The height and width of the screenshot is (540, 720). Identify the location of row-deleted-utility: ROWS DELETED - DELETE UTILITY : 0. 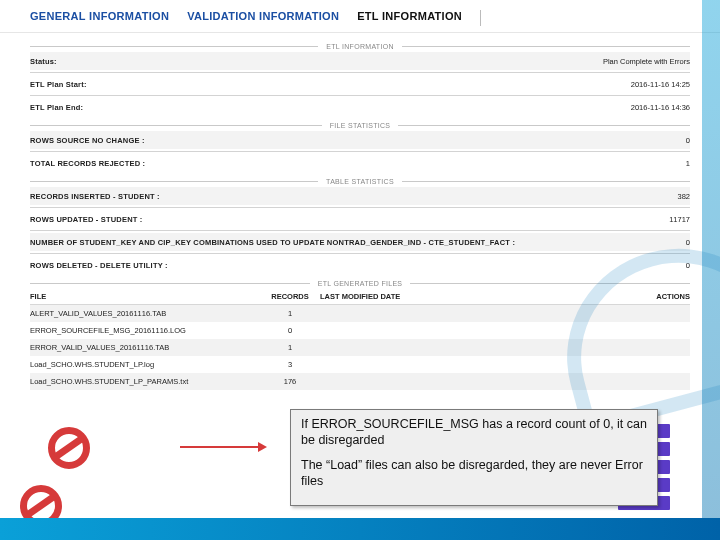
(360, 265).